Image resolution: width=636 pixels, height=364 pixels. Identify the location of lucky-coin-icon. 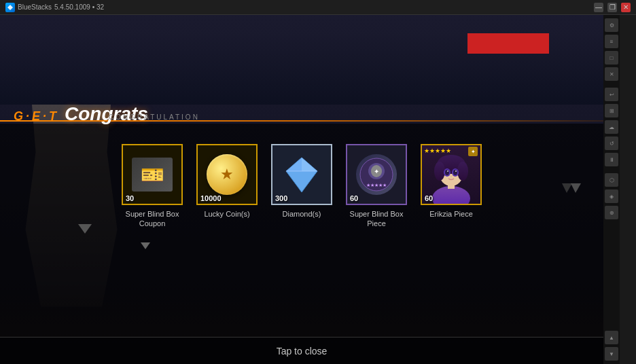
(227, 175).